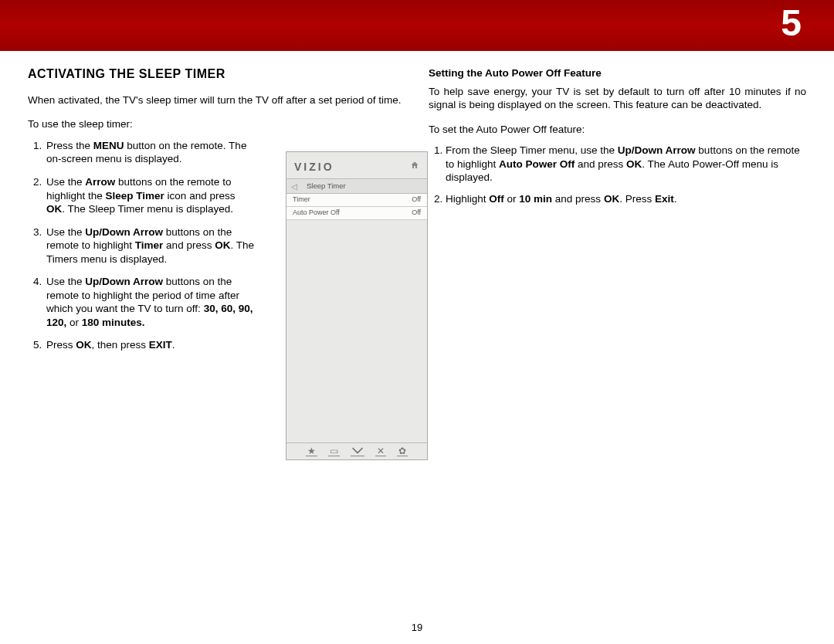 This screenshot has width=834, height=644. I want to click on auto-power-steps: From the Sleep Timer menu, use the Up/Do…, so click(618, 175).